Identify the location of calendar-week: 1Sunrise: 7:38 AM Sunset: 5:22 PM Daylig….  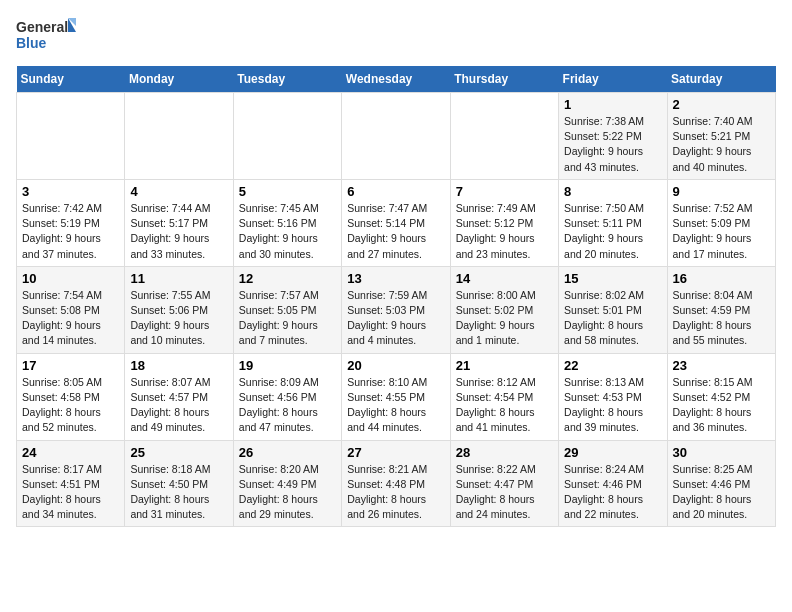
(396, 136).